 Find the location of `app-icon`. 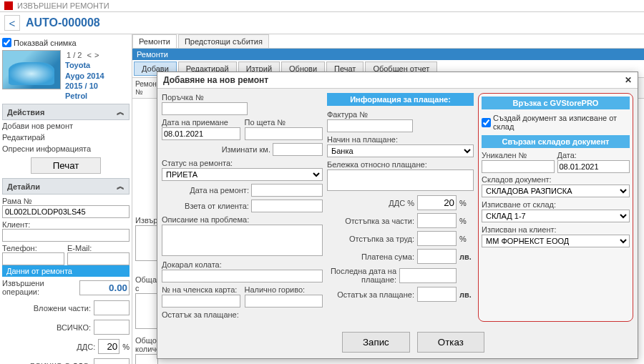

app-icon is located at coordinates (9, 6).